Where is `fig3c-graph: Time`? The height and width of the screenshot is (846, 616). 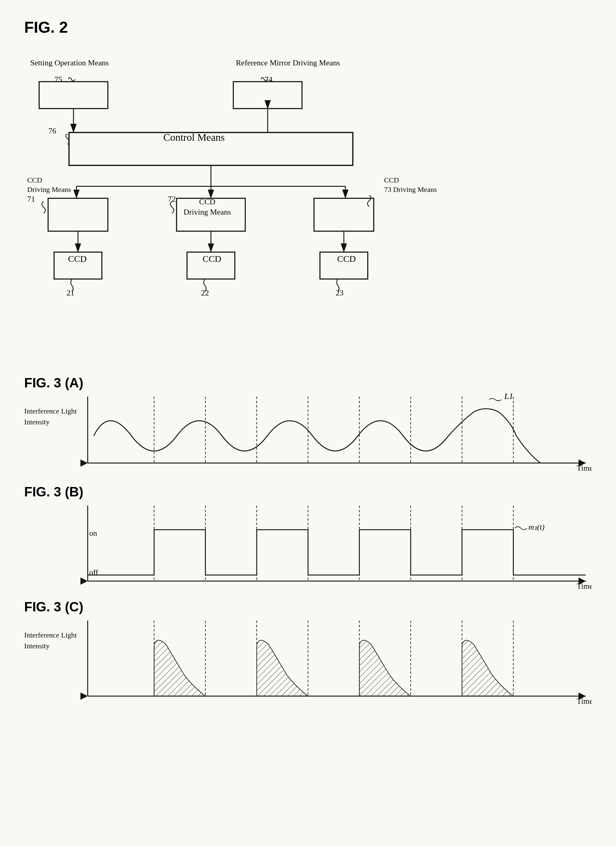 fig3c-graph: Time is located at coordinates (335, 666).